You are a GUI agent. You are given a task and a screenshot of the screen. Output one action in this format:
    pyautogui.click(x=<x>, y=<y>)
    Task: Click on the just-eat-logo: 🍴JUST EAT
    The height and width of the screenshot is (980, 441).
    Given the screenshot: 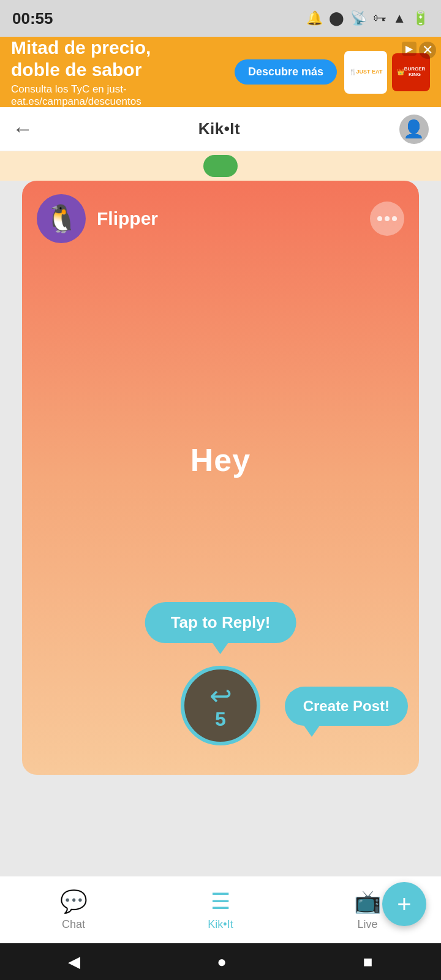 What is the action you would take?
    pyautogui.click(x=366, y=72)
    